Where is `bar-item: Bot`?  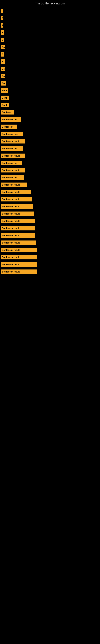 bar-item: Bot is located at coordinates (3, 83).